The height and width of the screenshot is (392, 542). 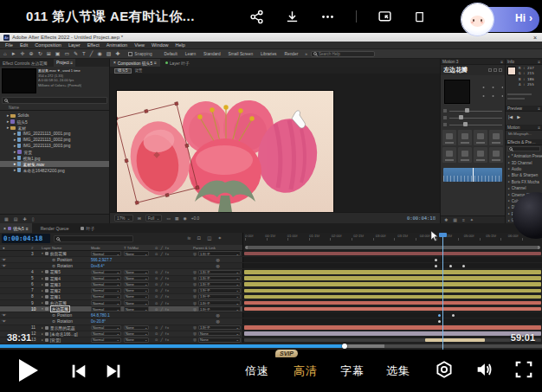 I want to click on seek-bar, so click(x=271, y=346).